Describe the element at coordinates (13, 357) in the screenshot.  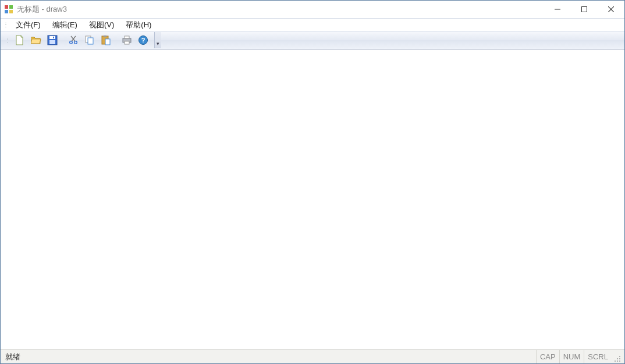
I see `status-ready-label: 就绪` at that location.